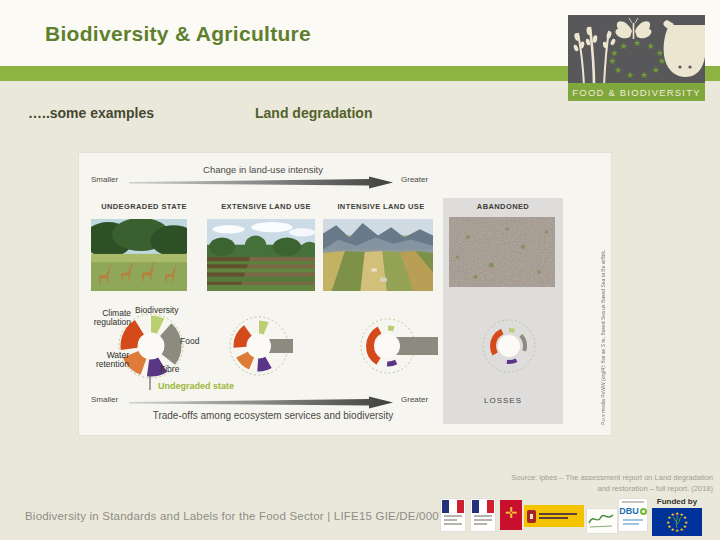 Image resolution: width=720 pixels, height=540 pixels. What do you see at coordinates (553, 483) in the screenshot?
I see `source-attribution: Source: ipbes – The assessment report on…` at bounding box center [553, 483].